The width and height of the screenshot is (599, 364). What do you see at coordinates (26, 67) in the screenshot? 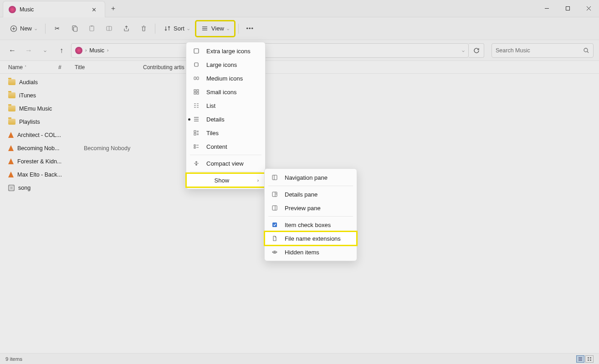
I see `sort-asc-icon: ˄` at bounding box center [26, 67].